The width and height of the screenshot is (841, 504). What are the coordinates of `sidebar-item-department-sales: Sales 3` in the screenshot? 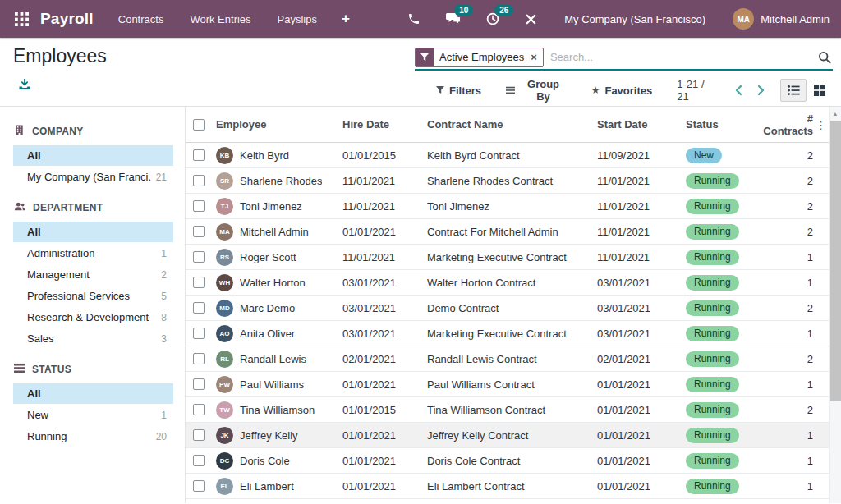 It's located at (94, 338).